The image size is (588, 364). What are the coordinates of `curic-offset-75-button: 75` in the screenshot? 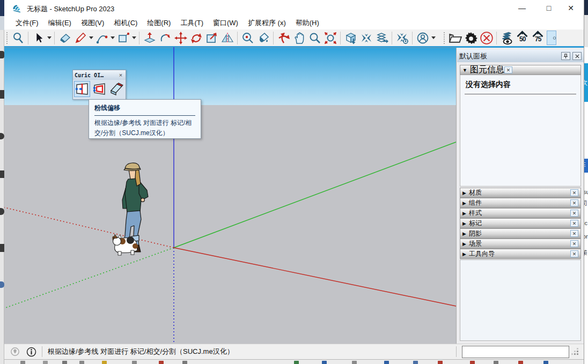 It's located at (538, 38).